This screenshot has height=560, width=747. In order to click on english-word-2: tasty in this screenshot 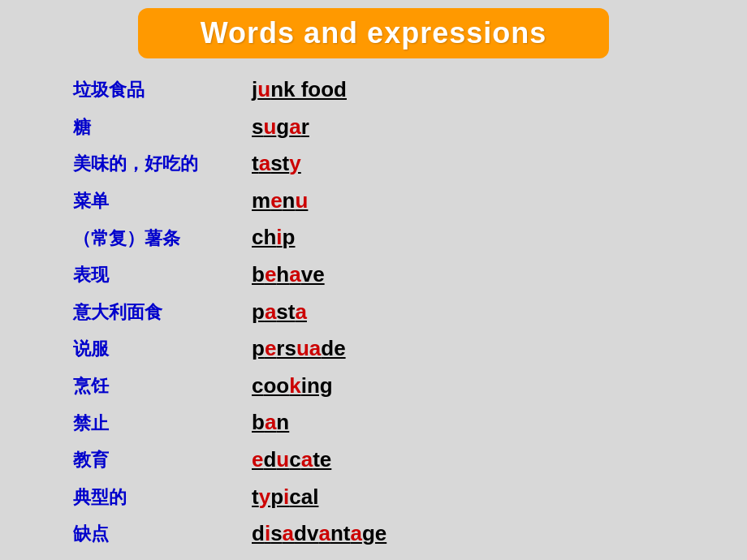, I will do `click(487, 164)`.